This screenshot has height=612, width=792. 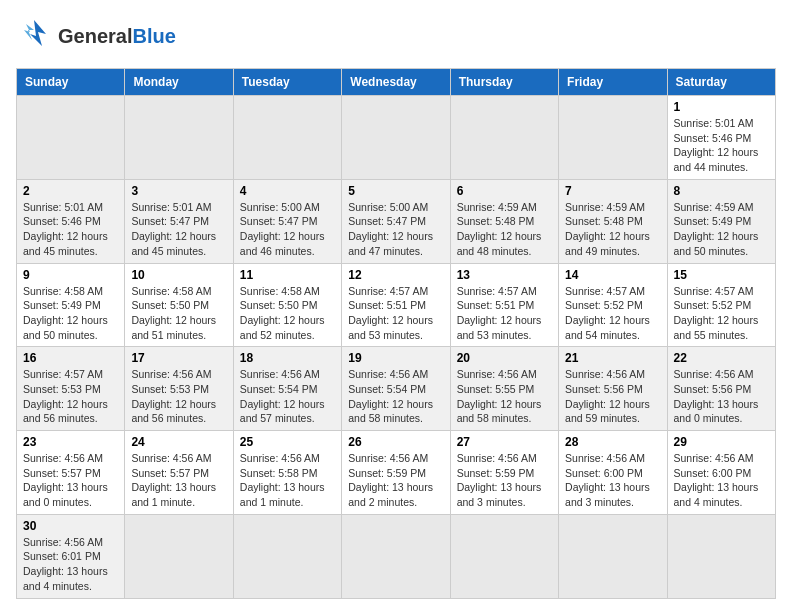 I want to click on calendar-cell: 5Sunrise: 5:00 AM Sunset: 5:47 PM Daylig…, so click(x=396, y=221).